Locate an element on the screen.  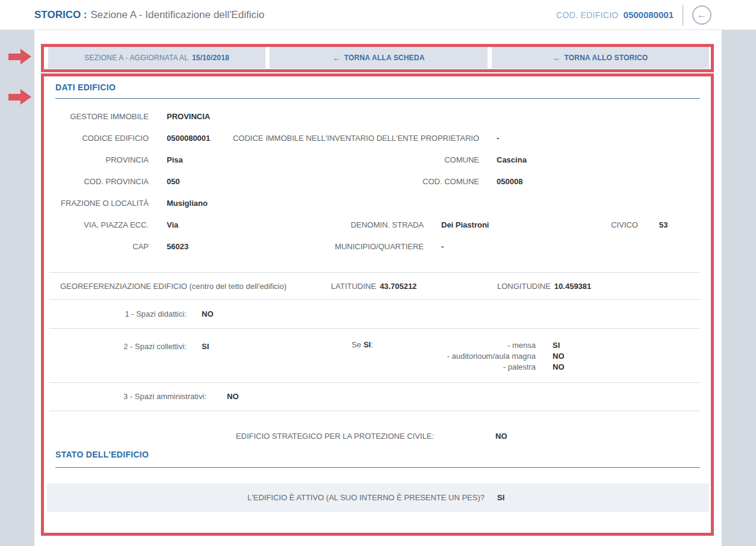
field-label: 1 - Spazi didattici: is located at coordinates (121, 314).